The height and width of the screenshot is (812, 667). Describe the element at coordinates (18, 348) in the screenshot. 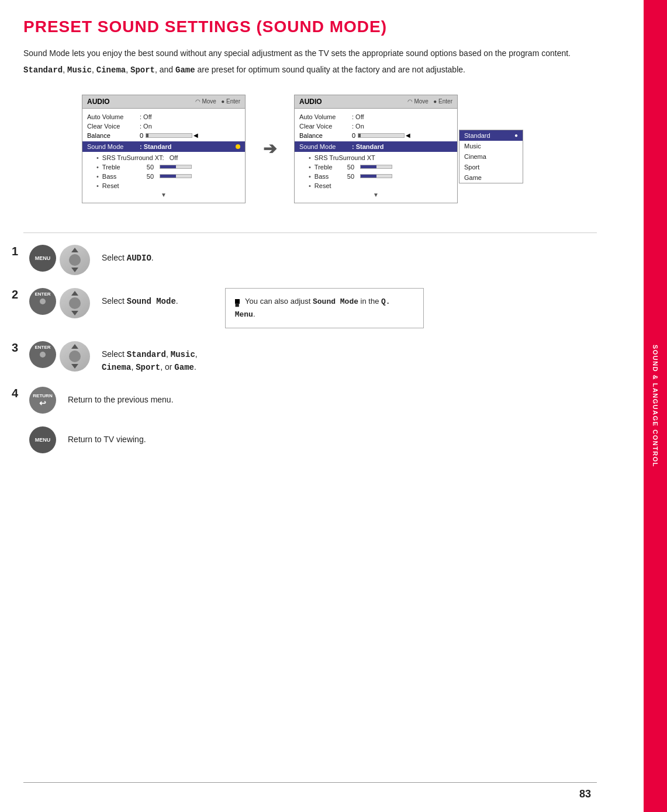

I see `step-3-number: 3` at that location.